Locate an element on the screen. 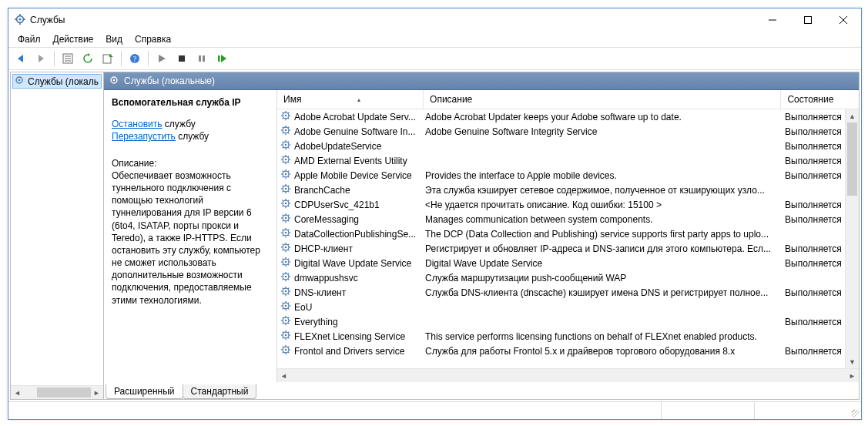  service-row: Adobe Genuine Software In...Adobe Genuin… is located at coordinates (568, 131).